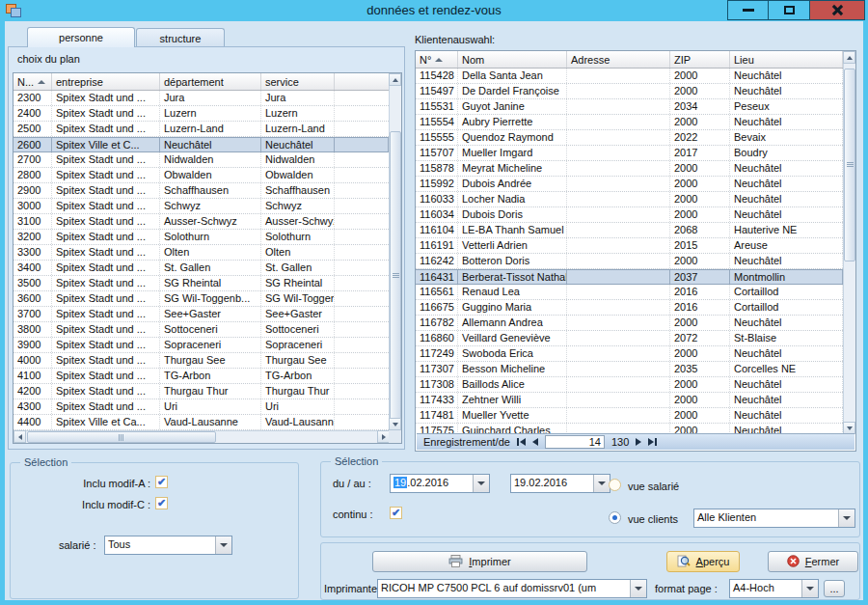  What do you see at coordinates (748, 10) in the screenshot?
I see `minimize-button` at bounding box center [748, 10].